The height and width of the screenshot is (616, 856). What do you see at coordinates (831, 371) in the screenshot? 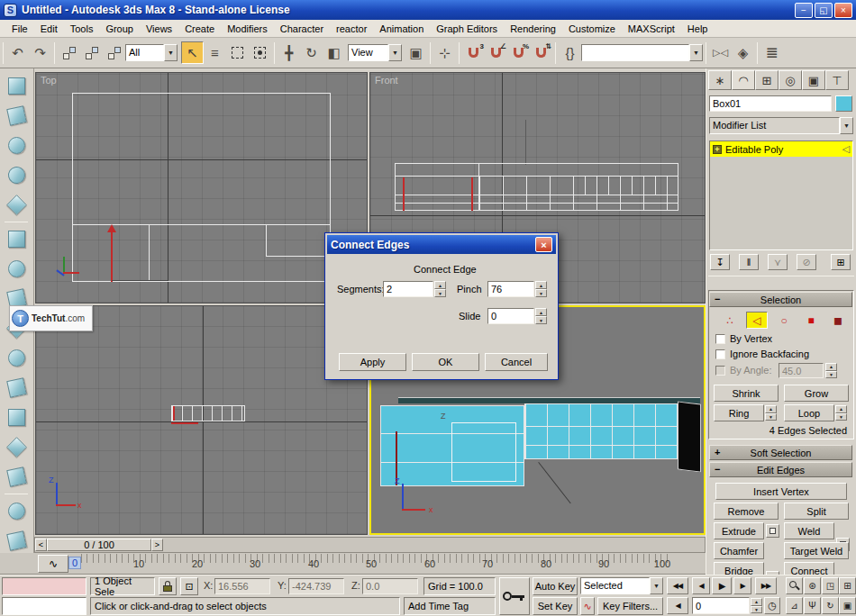
I see `by-angle-spinner: ▲▼` at bounding box center [831, 371].